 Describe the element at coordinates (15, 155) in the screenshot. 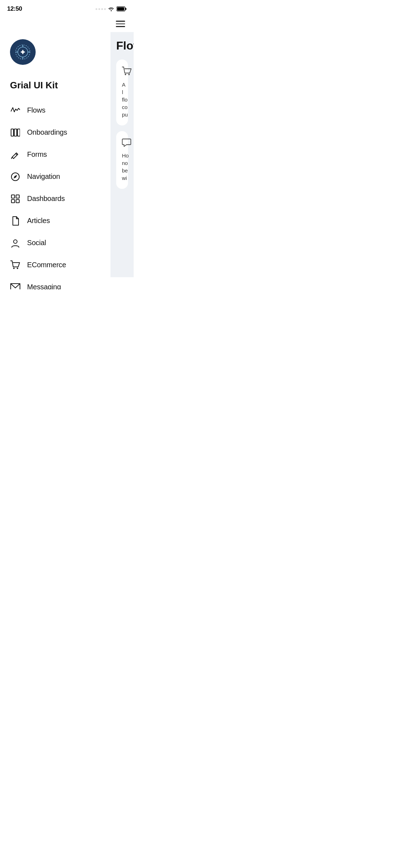

I see `forms-icon` at that location.